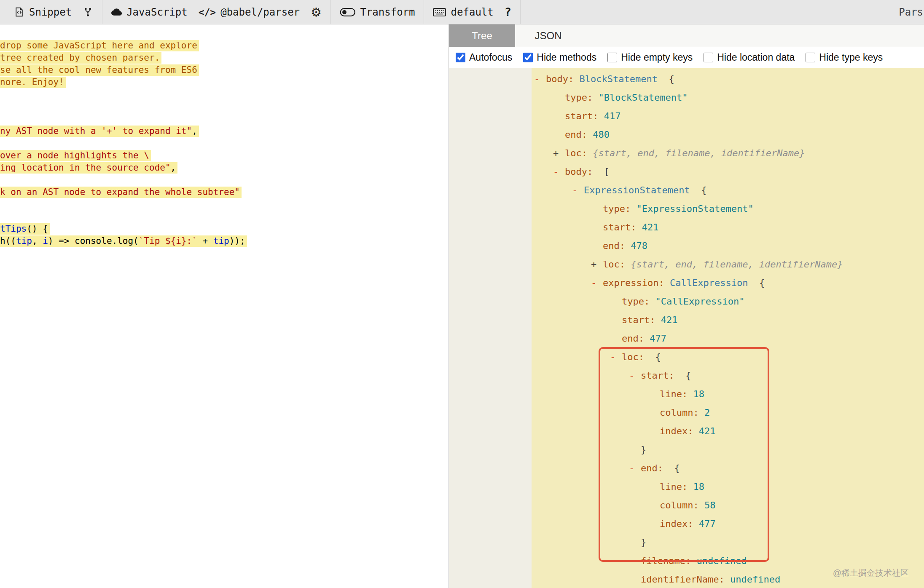 The width and height of the screenshot is (924, 588). Describe the element at coordinates (728, 376) in the screenshot. I see `tree-row: -start: {` at that location.